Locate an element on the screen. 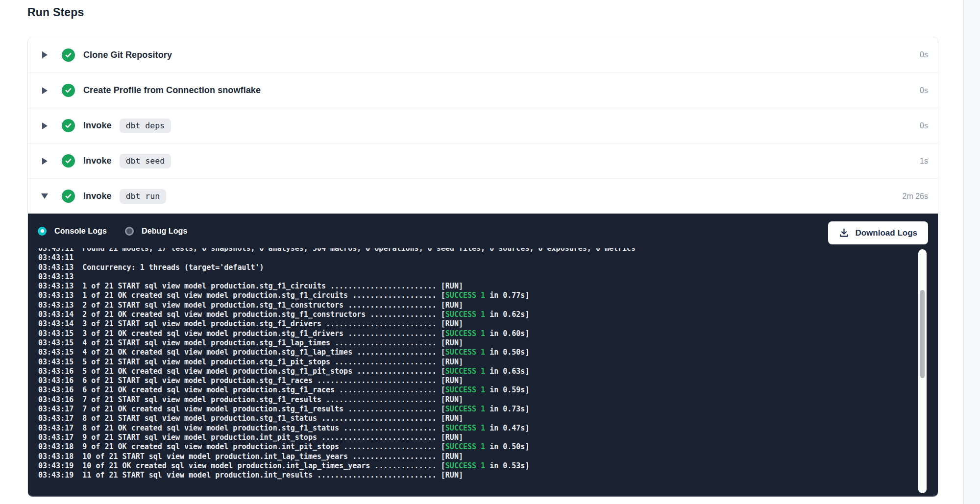 This screenshot has height=504, width=980. log-scrollbar-thumb is located at coordinates (922, 334).